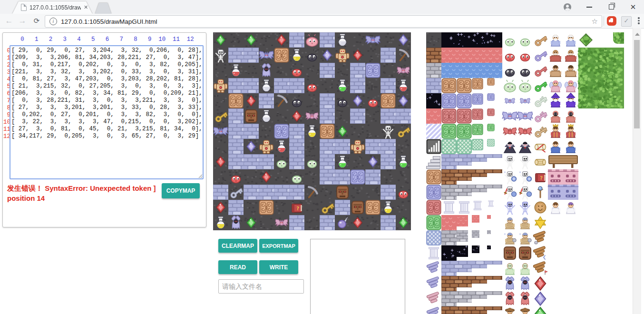 The image size is (644, 314). Describe the element at coordinates (279, 267) in the screenshot. I see `write-button: WRITE` at that location.